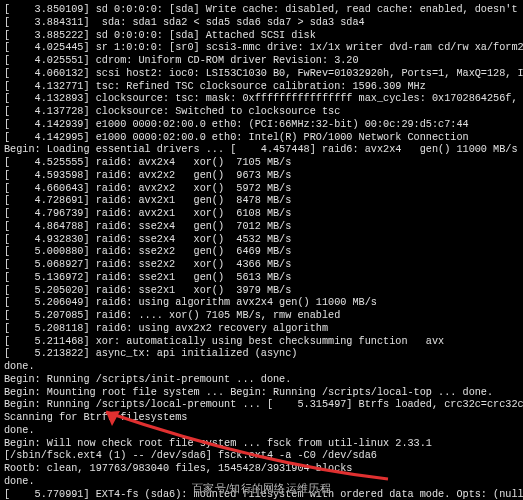 The height and width of the screenshot is (500, 523). What do you see at coordinates (262, 48) in the screenshot?
I see `terminal-line: [ 4.025445] sr 1:0:0:0: [sr0] scsi3-mmc …` at bounding box center [262, 48].